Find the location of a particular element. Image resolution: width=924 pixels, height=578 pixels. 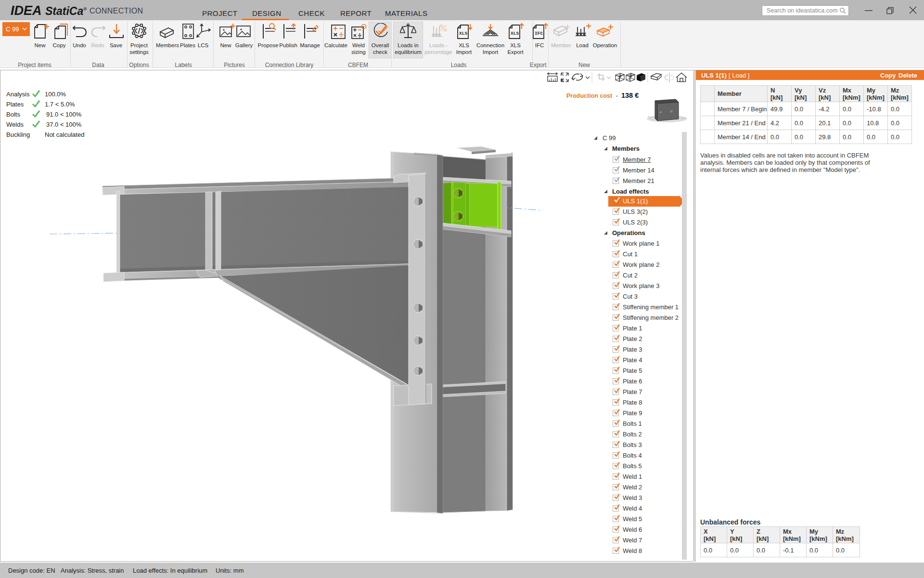

svg-text: -X is located at coordinates (660, 112).